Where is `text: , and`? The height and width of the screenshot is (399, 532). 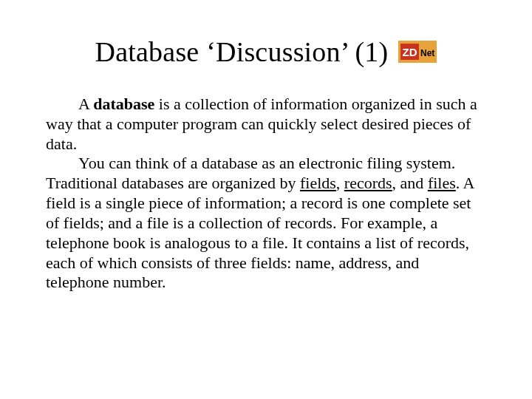
text: , and is located at coordinates (410, 183).